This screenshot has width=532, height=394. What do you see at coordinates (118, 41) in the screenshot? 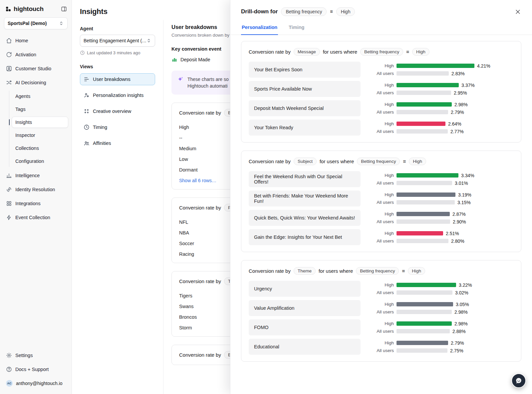
I see `agent-select: Betting Engagement Agent (…` at bounding box center [118, 41].